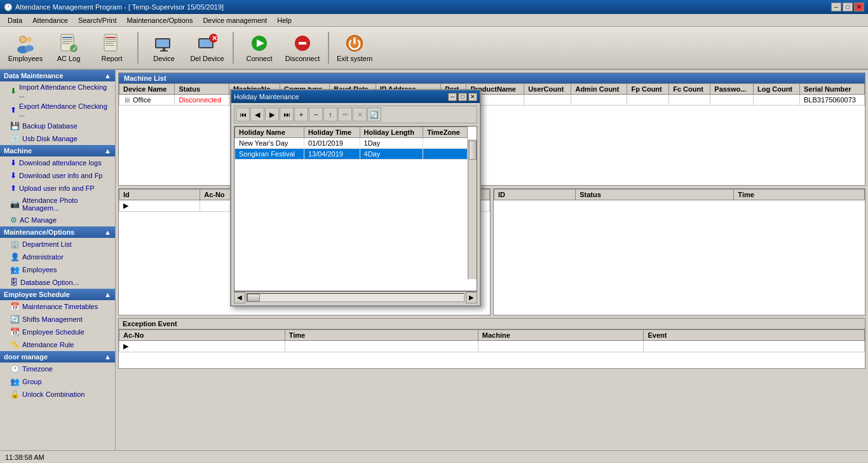  I want to click on sidebar-item-employee-schedule: 📆 Employee Schedule, so click(57, 332).